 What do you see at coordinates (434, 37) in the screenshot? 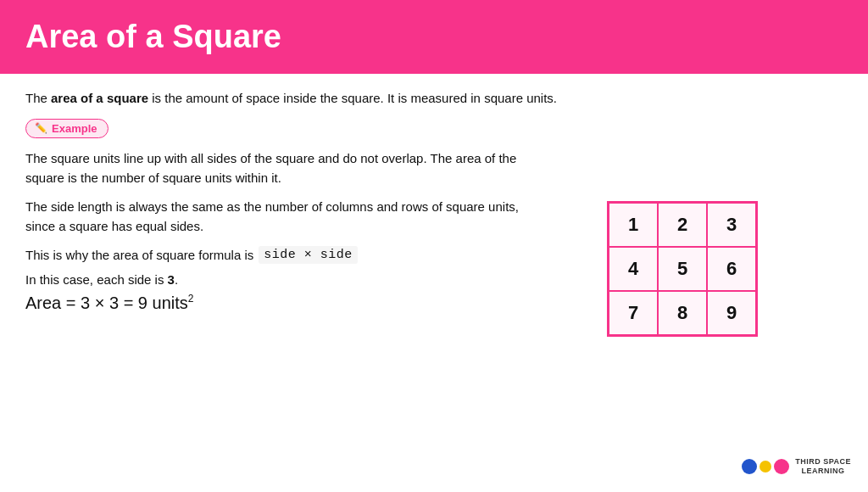
I see `page-title: Area of a Square` at bounding box center [434, 37].